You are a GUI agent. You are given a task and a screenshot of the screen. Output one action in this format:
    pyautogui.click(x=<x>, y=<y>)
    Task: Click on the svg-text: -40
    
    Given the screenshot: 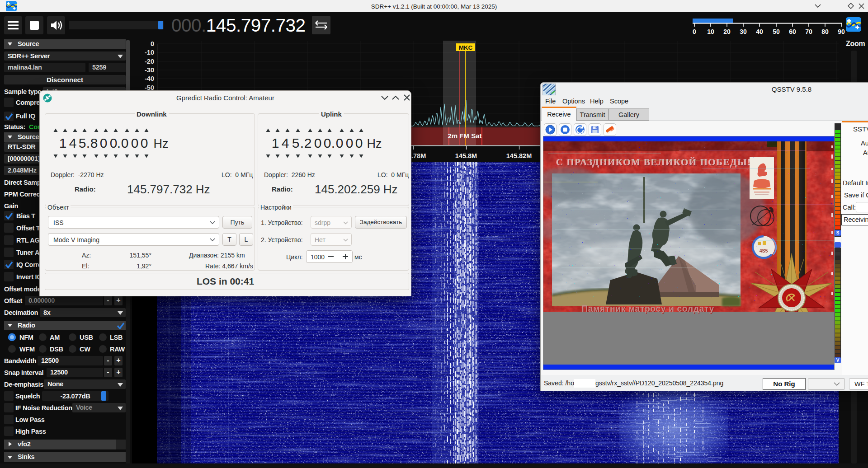 What is the action you would take?
    pyautogui.click(x=149, y=79)
    